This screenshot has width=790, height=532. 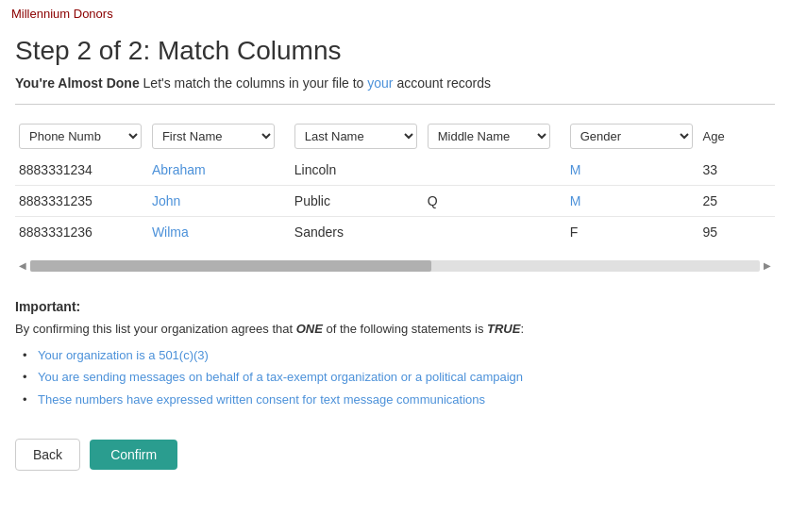 I want to click on important-description: By confirming this list your organizatio…, so click(x=395, y=329).